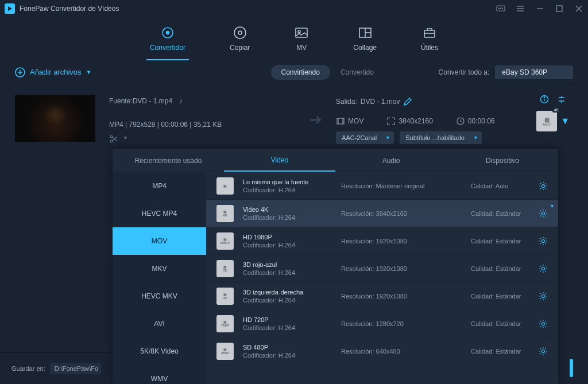 The height and width of the screenshot is (384, 588). Describe the element at coordinates (391, 161) in the screenshot. I see `format-tab-audio: Audio` at that location.